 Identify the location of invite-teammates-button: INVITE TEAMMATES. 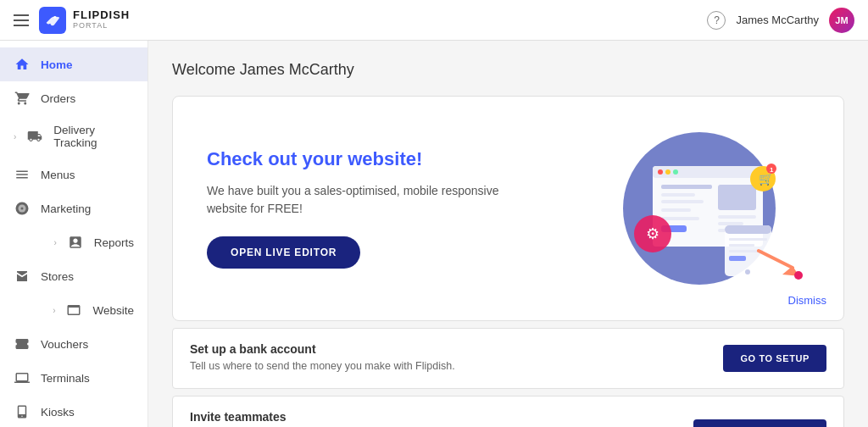
(760, 424).